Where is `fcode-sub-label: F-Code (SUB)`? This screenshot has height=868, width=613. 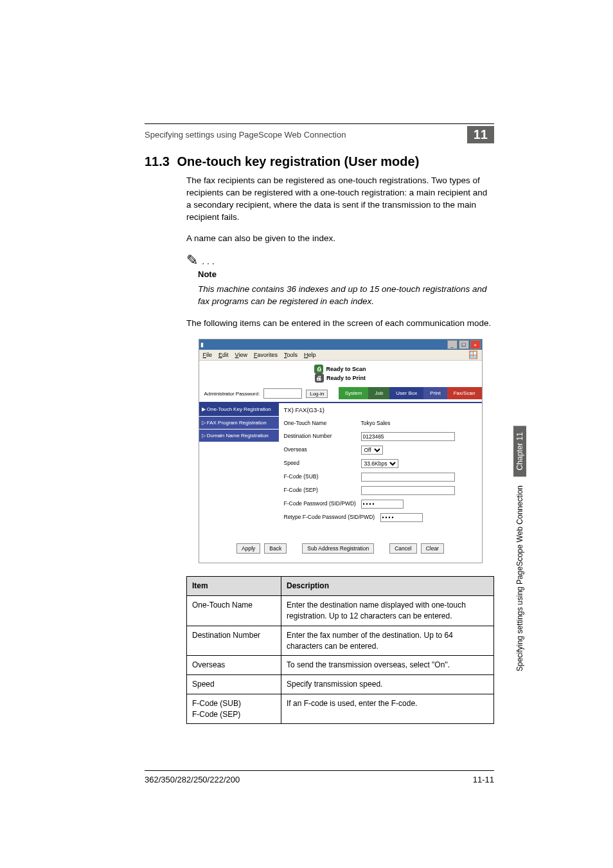 fcode-sub-label: F-Code (SUB) is located at coordinates (323, 477).